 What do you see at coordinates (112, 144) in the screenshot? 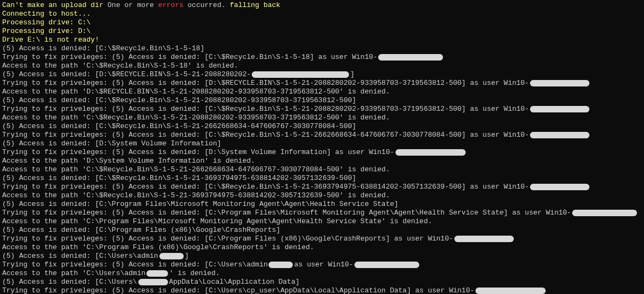
I see `terminal-text-segment: (5) Access is denied: [D:\System Volume …` at bounding box center [112, 144].